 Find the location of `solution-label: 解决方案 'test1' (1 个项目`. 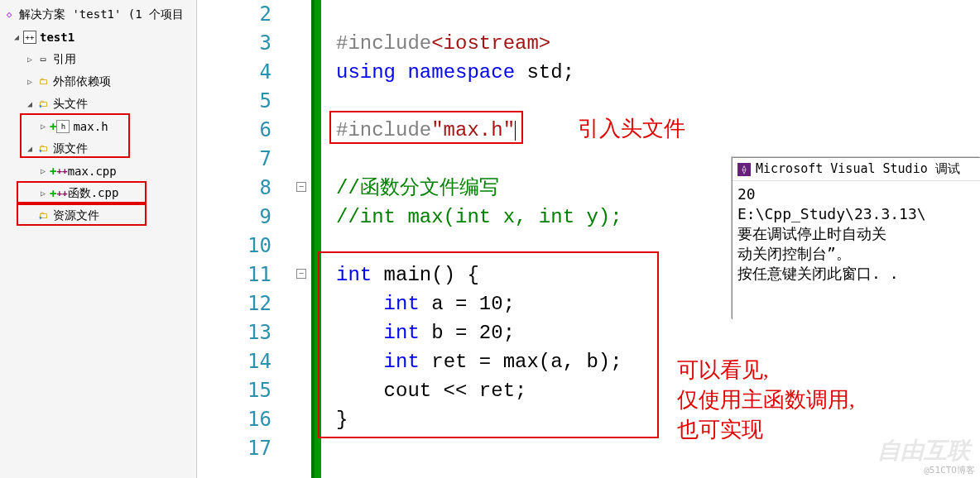

solution-label: 解决方案 'test1' (1 个项目 is located at coordinates (101, 15).